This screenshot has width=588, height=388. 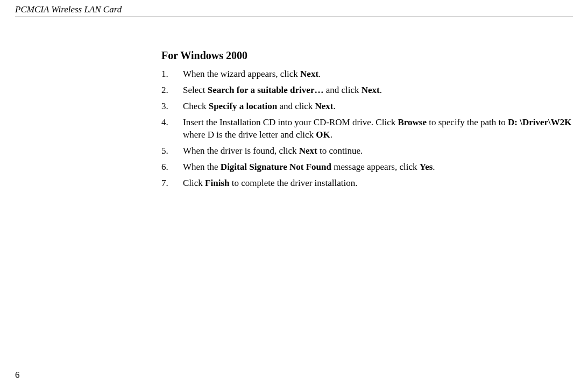 I want to click on step-bold: Search for a suitable driver…, so click(x=266, y=90).